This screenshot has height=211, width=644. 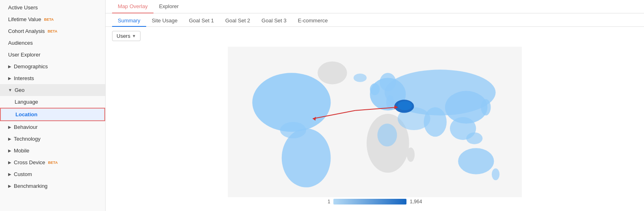 I want to click on map-legend: 1 1,964, so click(x=375, y=202).